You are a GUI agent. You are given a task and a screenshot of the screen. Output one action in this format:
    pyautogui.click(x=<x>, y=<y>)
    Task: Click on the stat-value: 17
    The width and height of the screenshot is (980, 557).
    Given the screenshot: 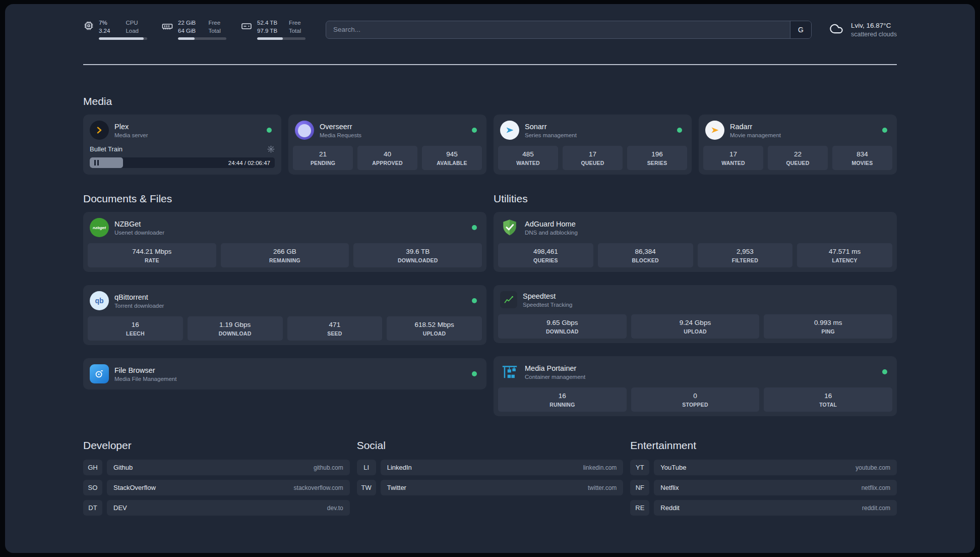 What is the action you would take?
    pyautogui.click(x=593, y=154)
    